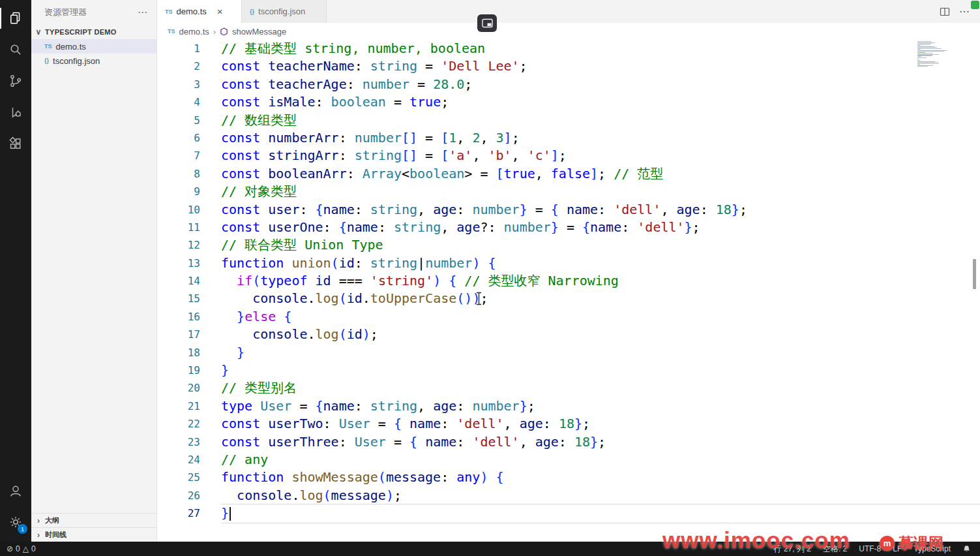 Image resolution: width=980 pixels, height=556 pixels. What do you see at coordinates (569, 406) in the screenshot?
I see `code-line: 21type User = {name: string, age: number…` at bounding box center [569, 406].